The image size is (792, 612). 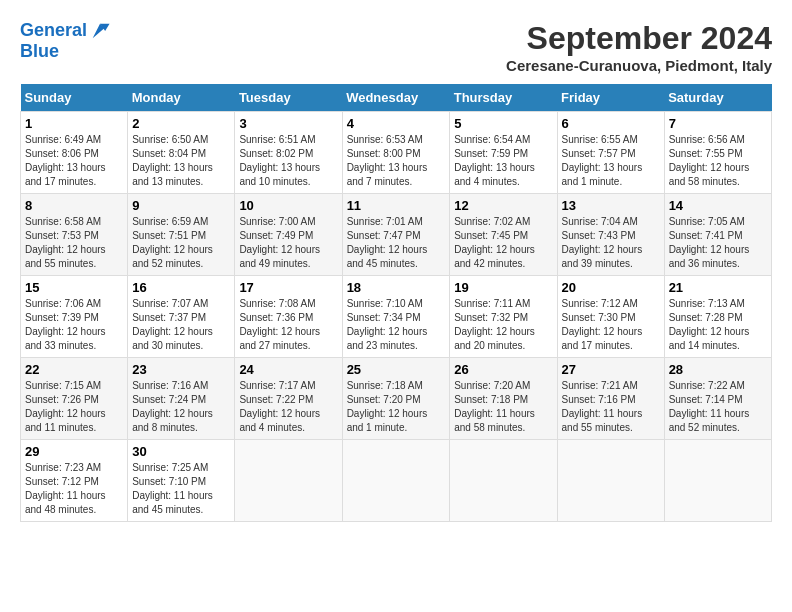 What do you see at coordinates (288, 98) in the screenshot?
I see `weekday-tuesday: Tuesday` at bounding box center [288, 98].